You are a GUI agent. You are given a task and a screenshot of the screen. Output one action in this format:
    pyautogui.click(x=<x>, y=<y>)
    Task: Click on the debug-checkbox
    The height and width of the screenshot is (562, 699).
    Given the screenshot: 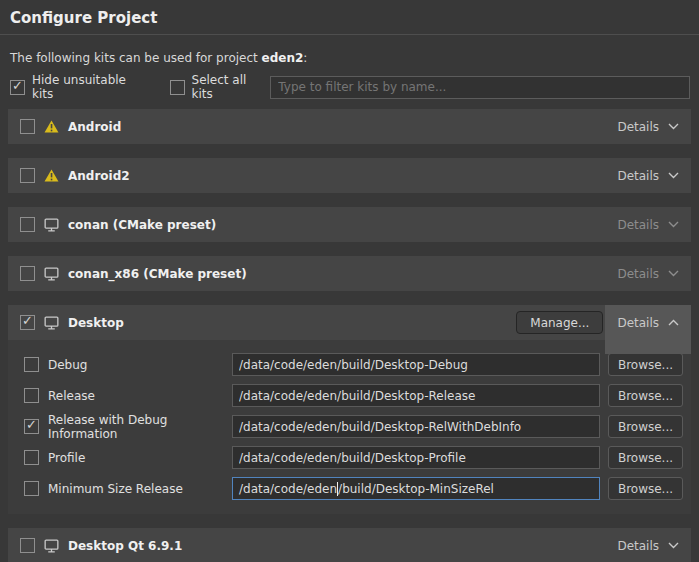 What is the action you would take?
    pyautogui.click(x=32, y=364)
    